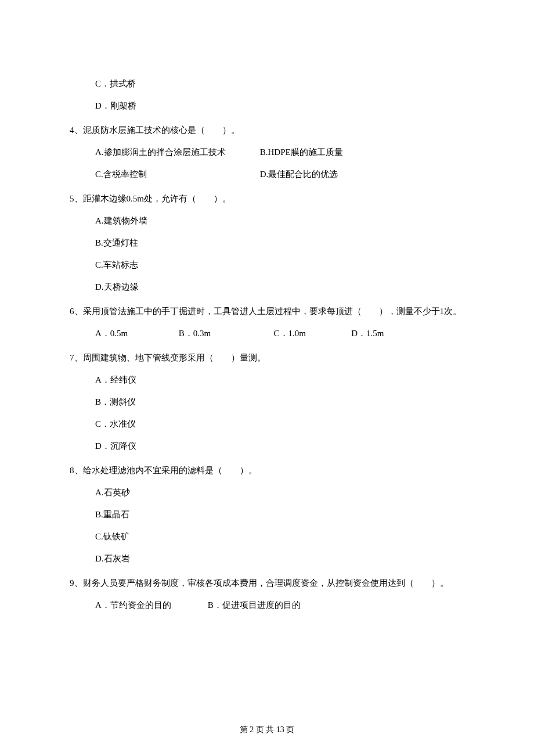 This screenshot has height=756, width=534. I want to click on option-8b: B.重晶石, so click(267, 514).